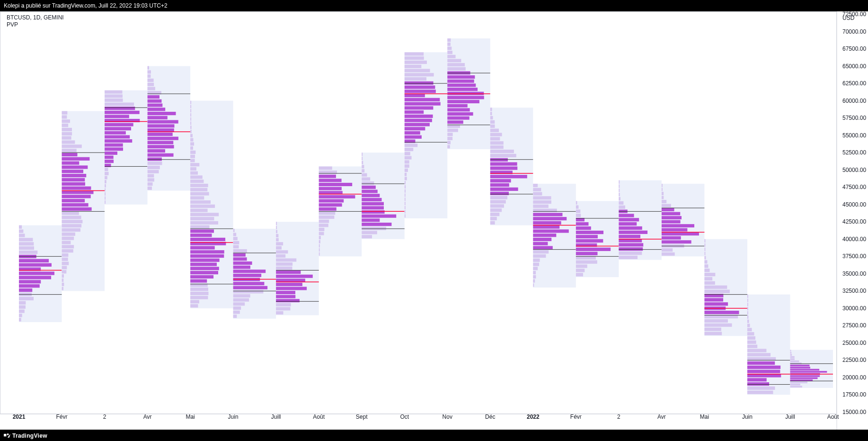  What do you see at coordinates (533, 417) in the screenshot?
I see `xaxis-tick: 2022` at bounding box center [533, 417].